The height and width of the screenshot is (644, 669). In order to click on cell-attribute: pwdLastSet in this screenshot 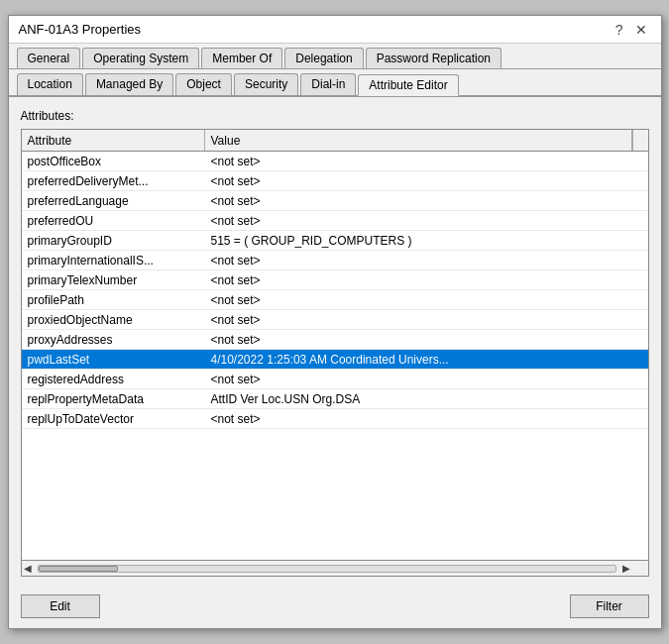, I will do `click(113, 359)`.